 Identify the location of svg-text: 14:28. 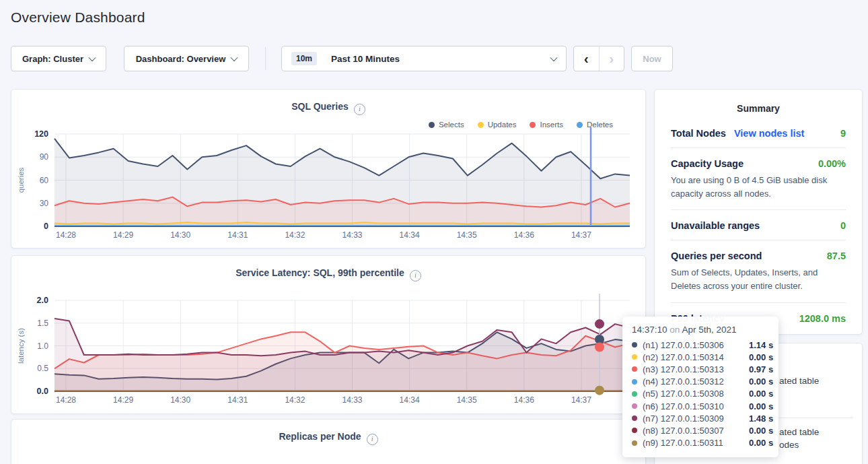
(66, 235).